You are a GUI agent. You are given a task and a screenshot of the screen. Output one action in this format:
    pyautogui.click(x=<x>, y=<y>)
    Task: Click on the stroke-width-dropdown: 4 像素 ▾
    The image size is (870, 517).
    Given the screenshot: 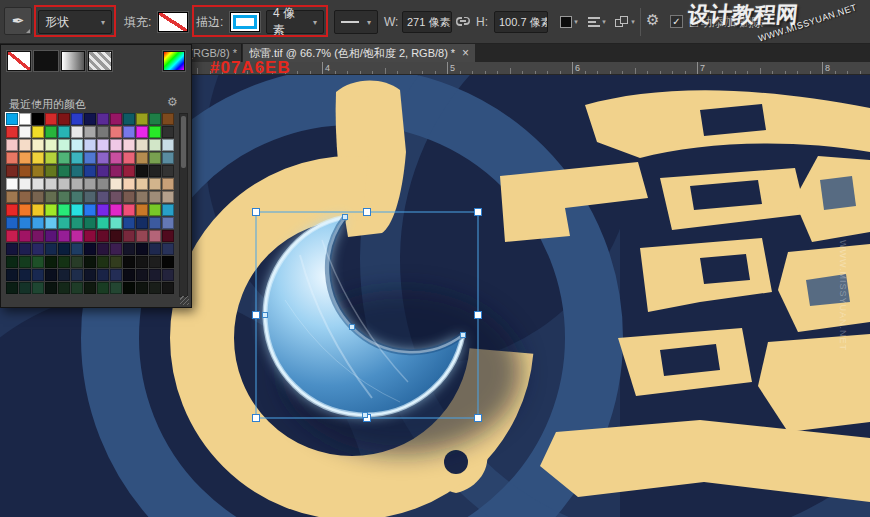 What is the action you would take?
    pyautogui.click(x=295, y=22)
    